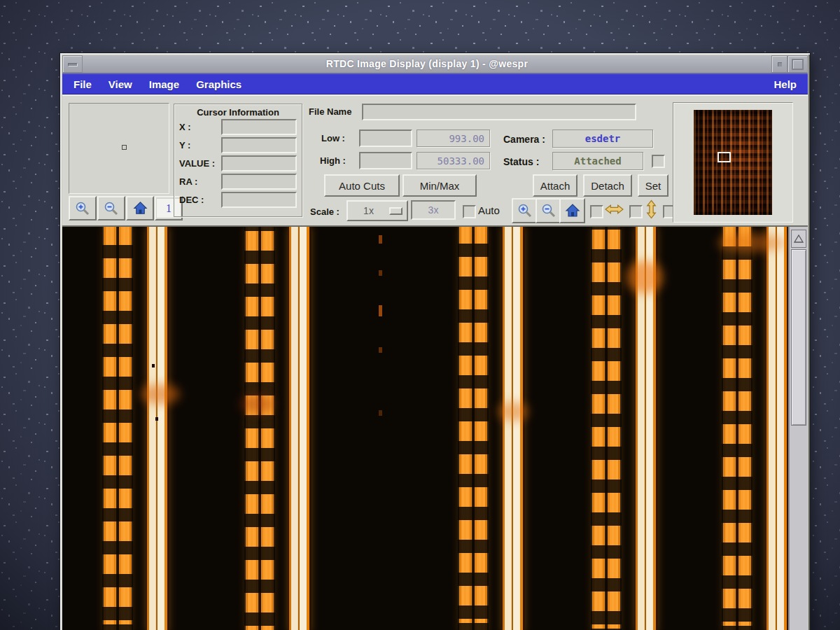  I want to click on cursor-x-field, so click(259, 127).